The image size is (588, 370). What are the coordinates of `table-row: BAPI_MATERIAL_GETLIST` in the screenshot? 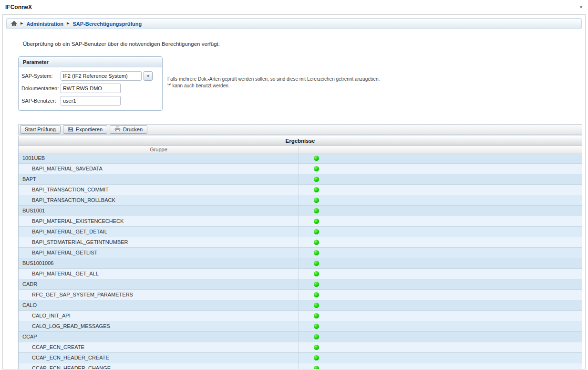 It's located at (300, 253).